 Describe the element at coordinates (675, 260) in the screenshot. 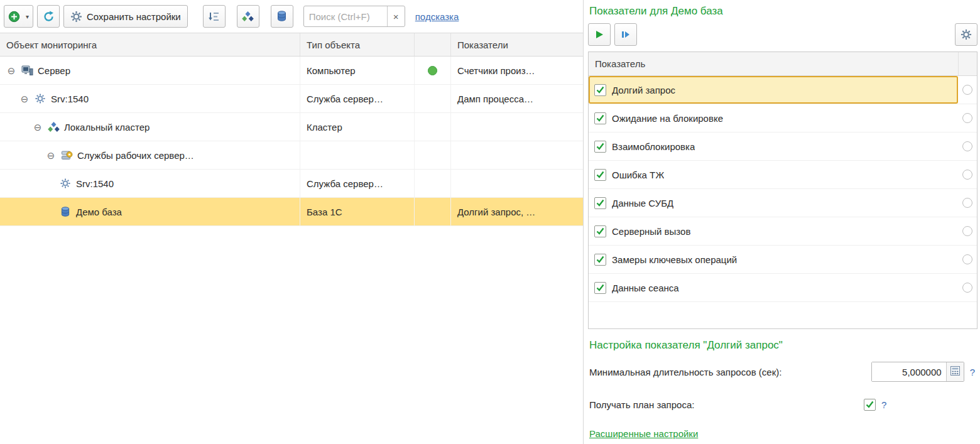

I see `indicator-label: Замеры ключевых операций` at that location.